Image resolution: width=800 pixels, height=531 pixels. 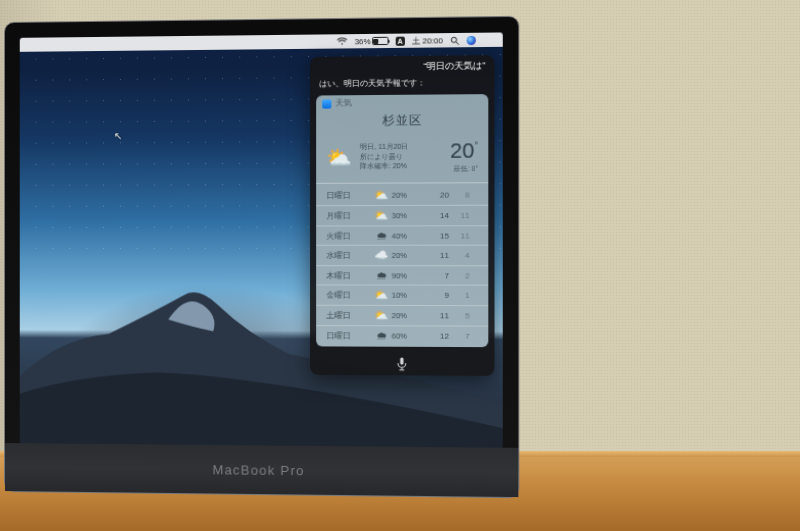 What do you see at coordinates (436, 236) in the screenshot?
I see `forecast-high: 15` at bounding box center [436, 236].